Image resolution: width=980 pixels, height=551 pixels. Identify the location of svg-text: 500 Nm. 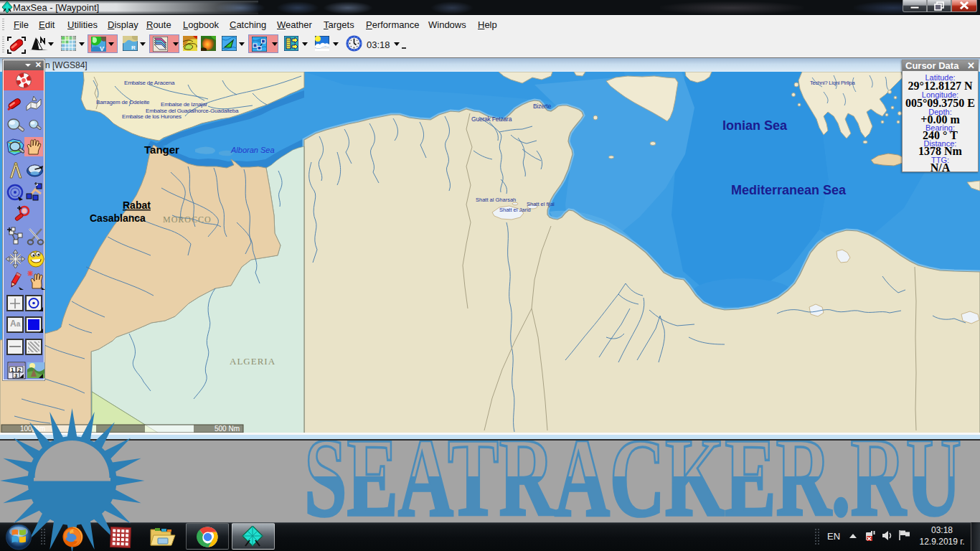
(227, 429).